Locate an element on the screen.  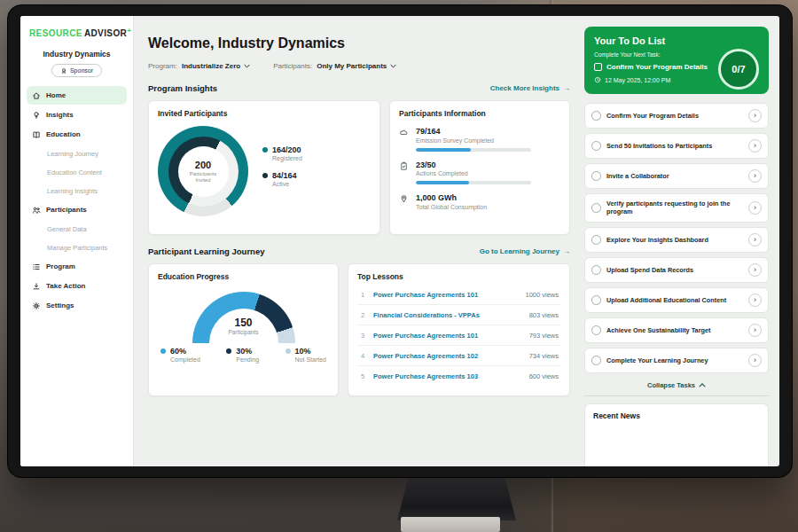
people-icon is located at coordinates (36, 210).